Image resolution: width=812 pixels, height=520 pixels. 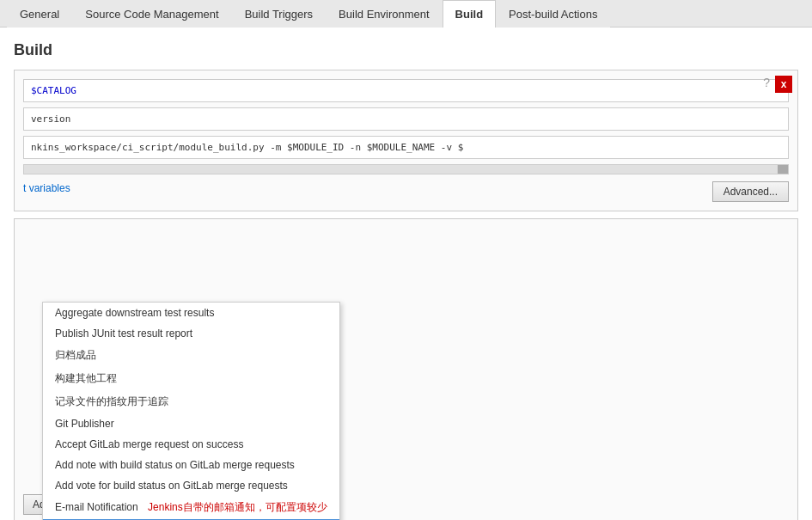 I want to click on code-version: version, so click(x=51, y=119).